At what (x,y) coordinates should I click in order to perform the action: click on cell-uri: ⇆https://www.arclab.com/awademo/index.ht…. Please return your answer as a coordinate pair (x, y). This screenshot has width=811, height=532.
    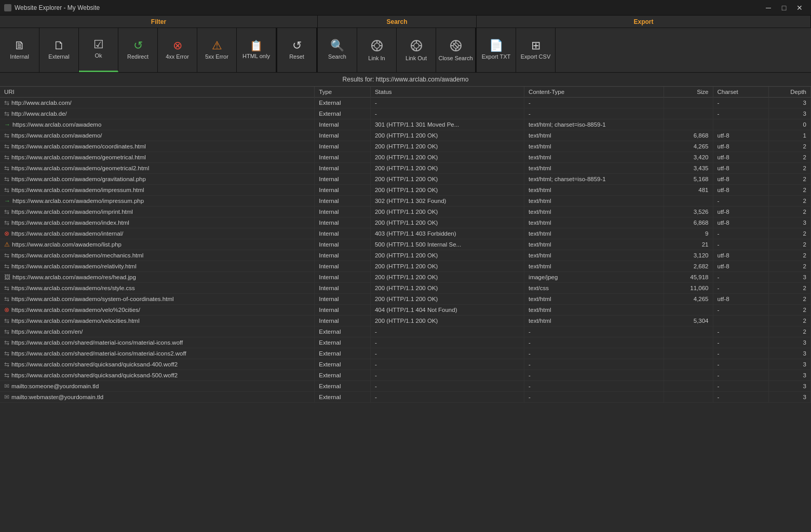
    Looking at the image, I should click on (157, 223).